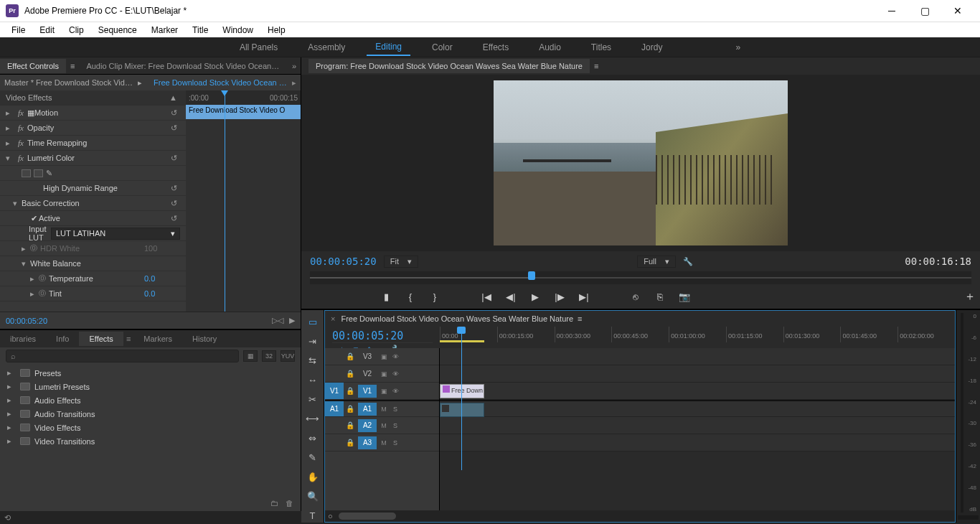 The width and height of the screenshot is (980, 524). Describe the element at coordinates (535, 296) in the screenshot. I see `play-button: ▶` at that location.